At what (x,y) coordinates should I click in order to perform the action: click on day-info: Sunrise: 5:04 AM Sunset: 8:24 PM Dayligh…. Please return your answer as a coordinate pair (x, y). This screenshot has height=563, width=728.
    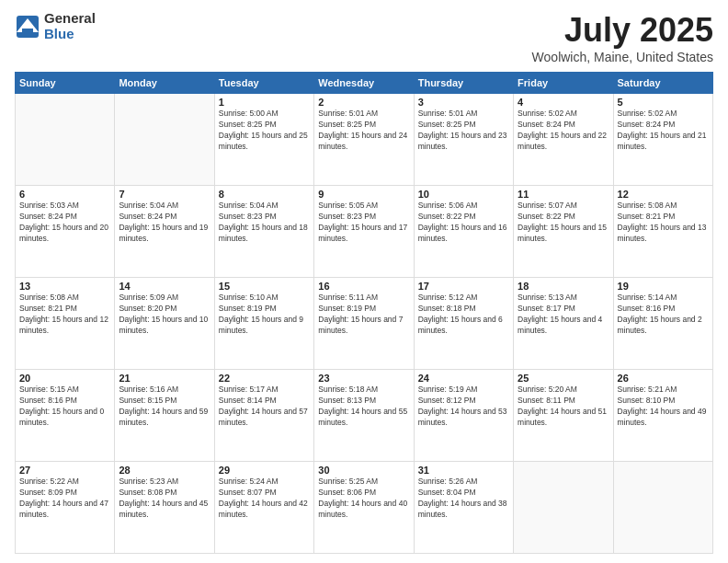
    Looking at the image, I should click on (164, 223).